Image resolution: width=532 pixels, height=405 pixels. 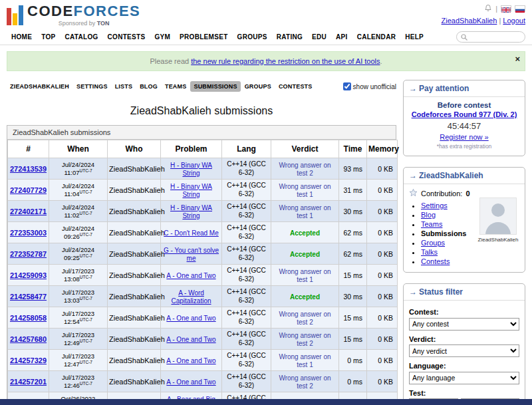 I want to click on user-link-groups: Groups, so click(x=433, y=243).